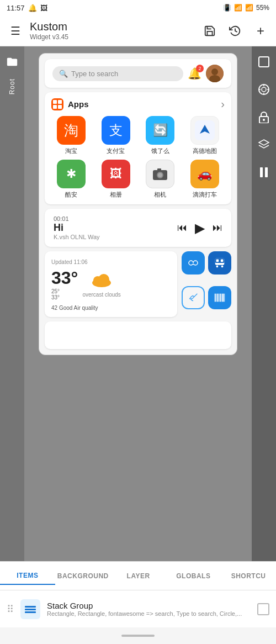  What do you see at coordinates (250, 8) in the screenshot?
I see `signal-icon: 📶` at bounding box center [250, 8].